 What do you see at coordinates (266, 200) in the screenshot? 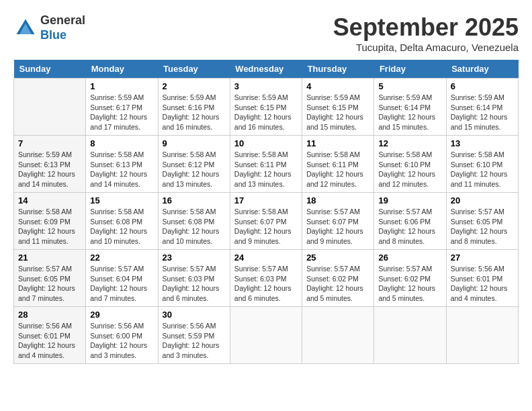
I see `day-number: 17` at bounding box center [266, 200].